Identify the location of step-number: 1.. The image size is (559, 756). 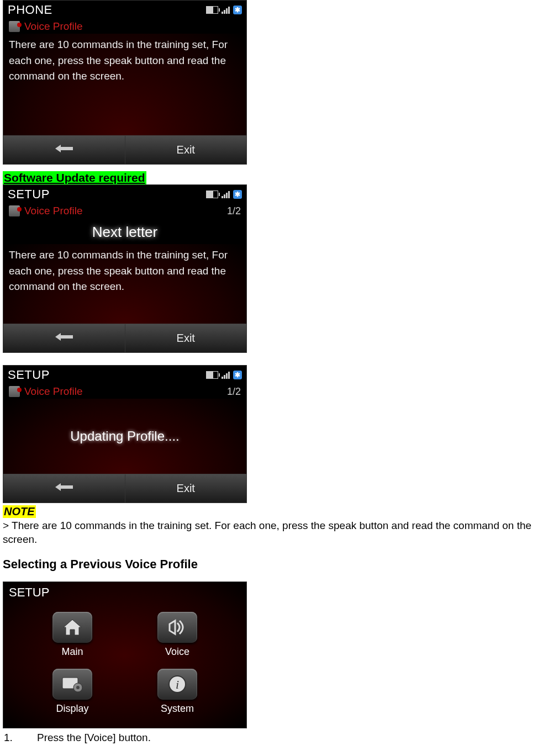
(20, 738).